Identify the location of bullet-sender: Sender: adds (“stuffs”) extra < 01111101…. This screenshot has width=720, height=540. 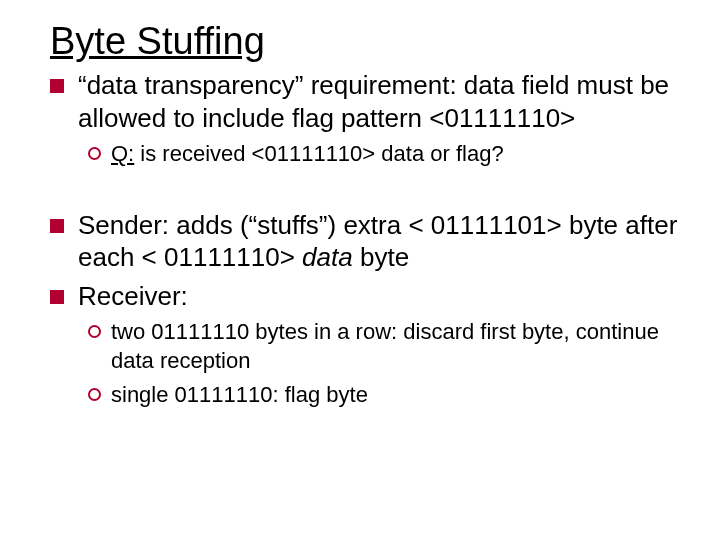
(365, 242).